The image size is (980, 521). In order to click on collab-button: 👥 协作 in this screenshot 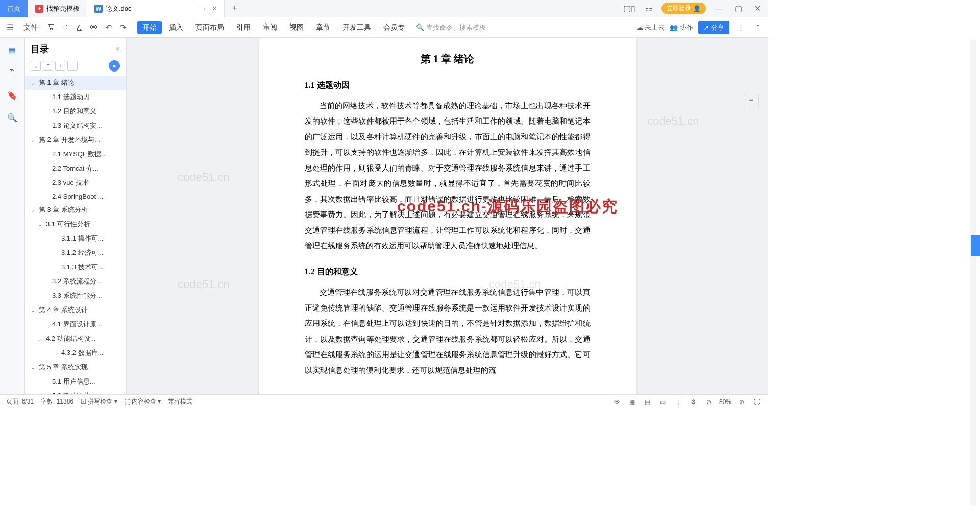, I will do `click(681, 28)`.